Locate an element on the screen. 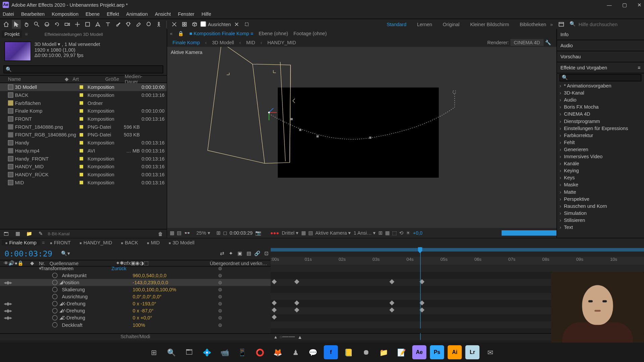 This screenshot has width=644, height=362. effect-category: Perspektive is located at coordinates (600, 199).